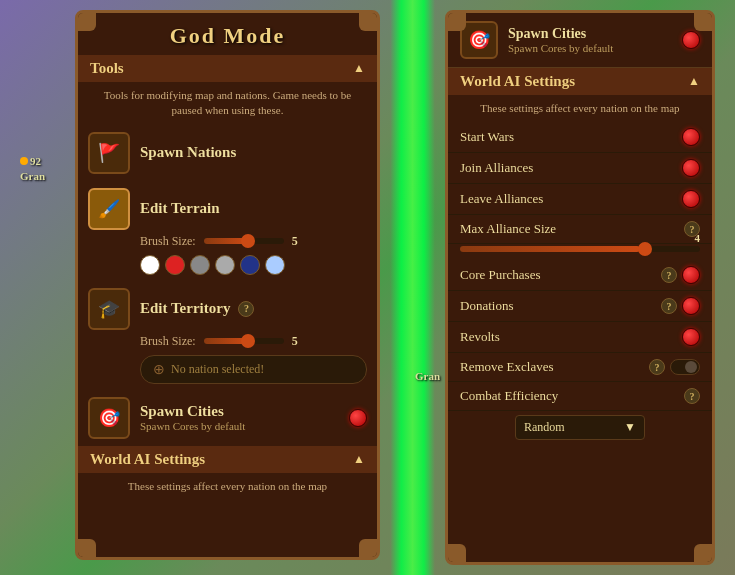 This screenshot has height=575, width=735. What do you see at coordinates (691, 137) in the screenshot?
I see `start-wars-toggle` at bounding box center [691, 137].